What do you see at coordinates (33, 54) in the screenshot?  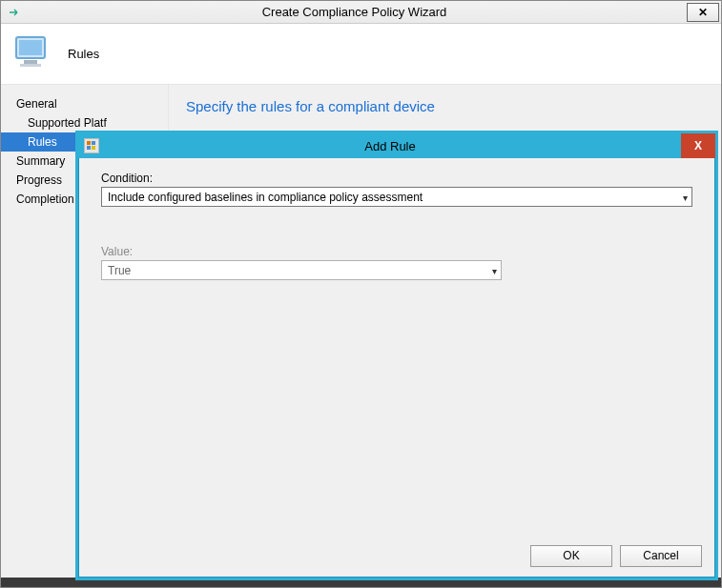 I see `monitor-icon` at bounding box center [33, 54].